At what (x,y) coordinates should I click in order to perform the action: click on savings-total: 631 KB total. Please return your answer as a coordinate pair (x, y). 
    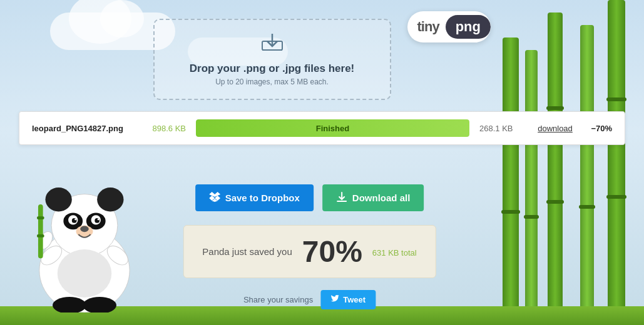
    Looking at the image, I should click on (394, 252).